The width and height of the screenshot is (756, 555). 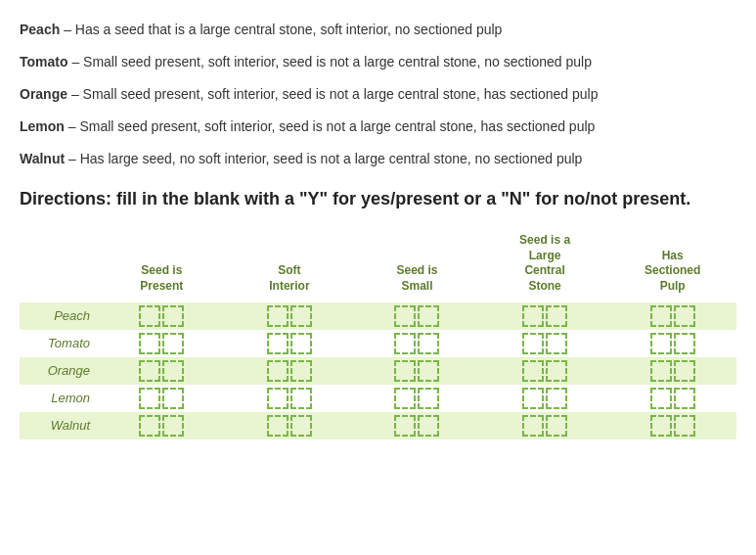 I want to click on row-fruit-label: Orange, so click(x=59, y=371).